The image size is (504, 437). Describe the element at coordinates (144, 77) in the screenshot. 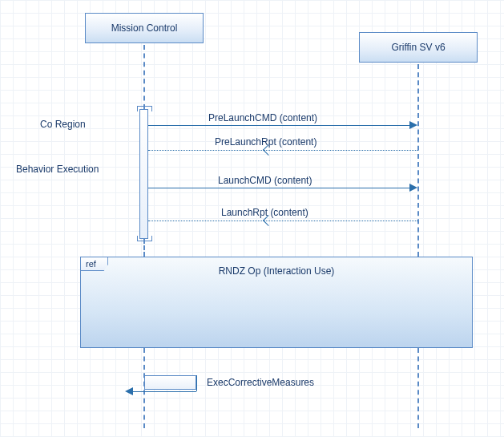

I see `lifeline-line-mission-control-top` at that location.